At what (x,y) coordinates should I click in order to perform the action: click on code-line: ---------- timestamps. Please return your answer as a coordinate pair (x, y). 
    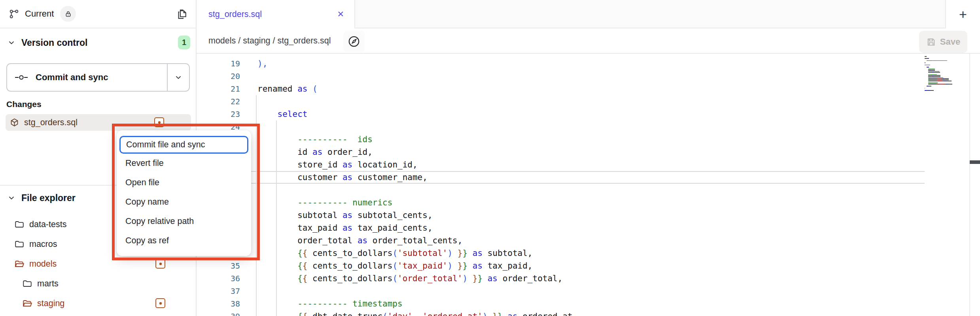
    Looking at the image, I should click on (415, 304).